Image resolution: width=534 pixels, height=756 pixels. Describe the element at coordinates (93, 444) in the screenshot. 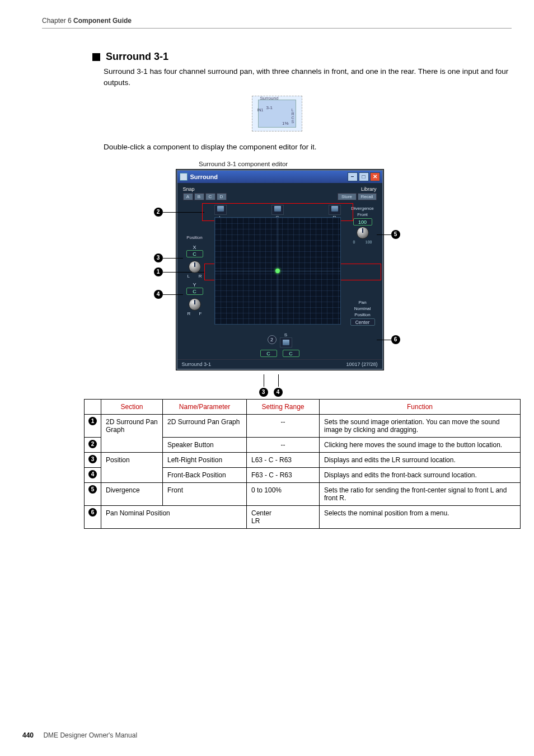

I see `row-num: 2` at that location.